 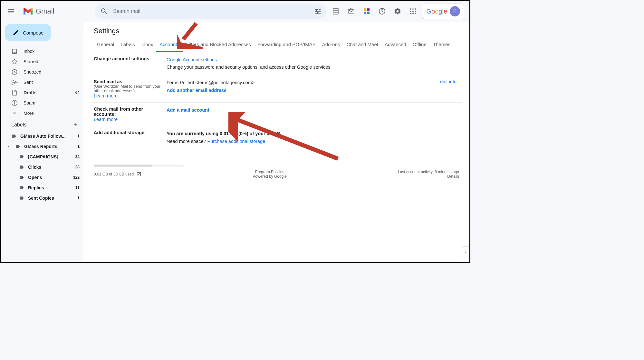 I want to click on nav-spam: Spam, so click(x=43, y=103).